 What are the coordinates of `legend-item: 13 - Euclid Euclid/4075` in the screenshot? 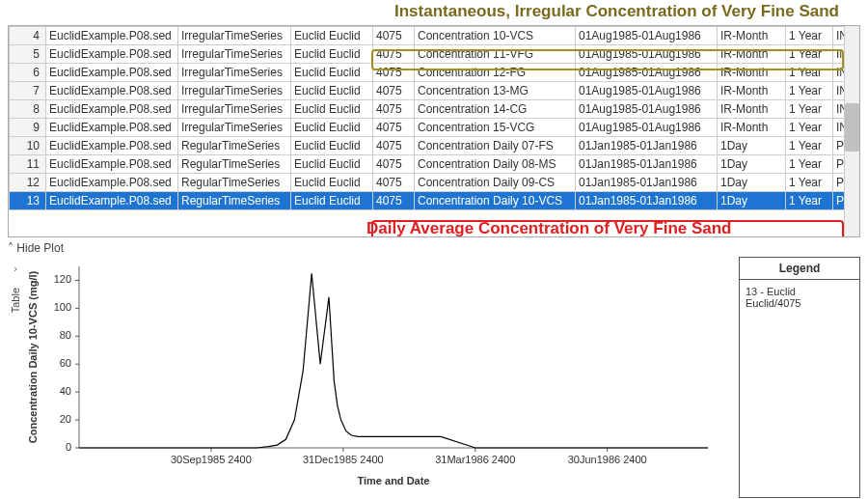 It's located at (800, 297).